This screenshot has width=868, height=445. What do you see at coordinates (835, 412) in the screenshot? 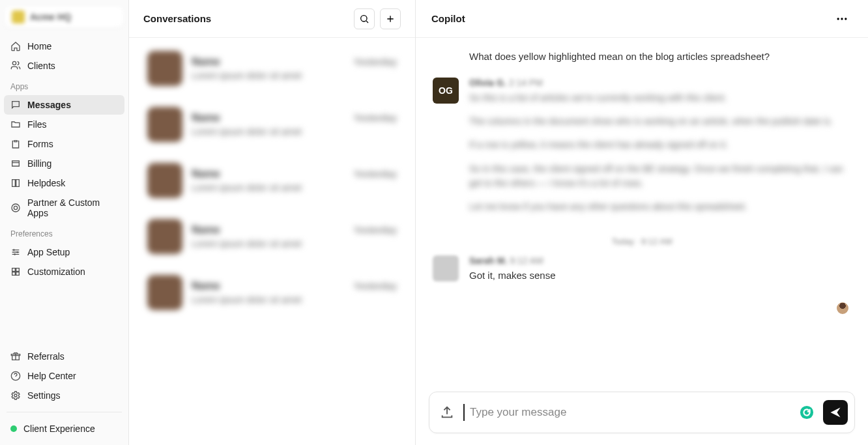
I see `send-button` at bounding box center [835, 412].